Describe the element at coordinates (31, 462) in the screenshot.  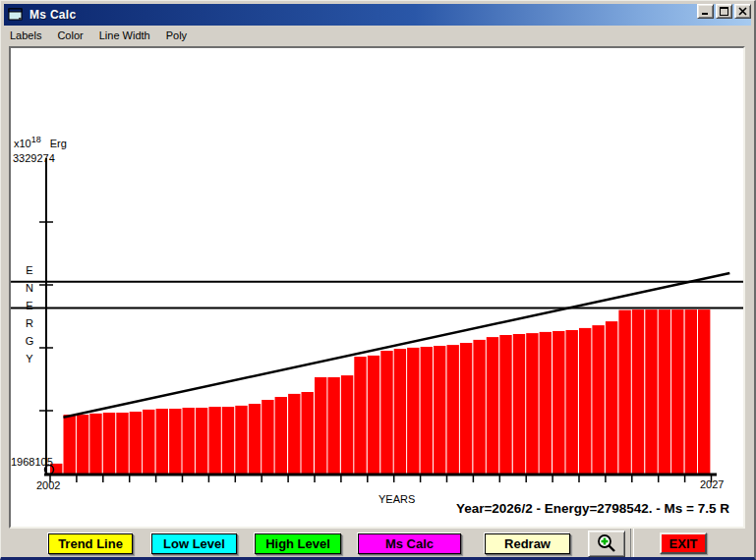
I see `y-axis-min-label: 1968105` at that location.